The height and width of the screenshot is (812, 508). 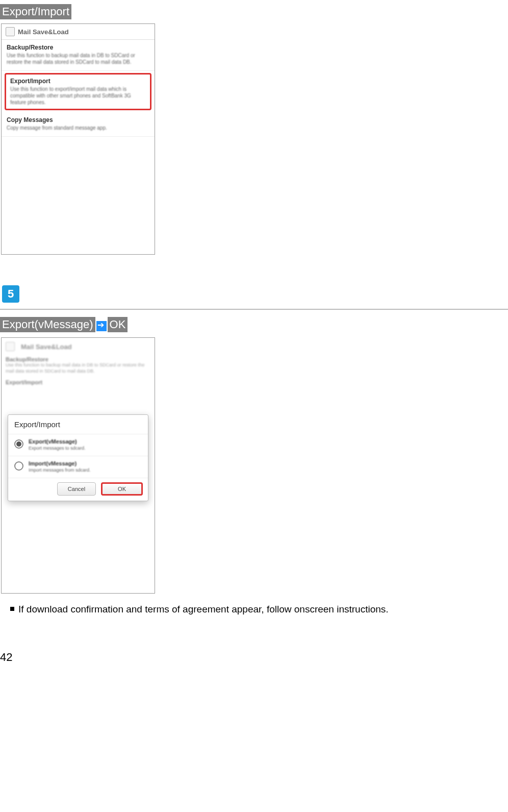 What do you see at coordinates (78, 458) in the screenshot?
I see `export-import-dialog: Export/Import Export(vMessage) Export me…` at bounding box center [78, 458].